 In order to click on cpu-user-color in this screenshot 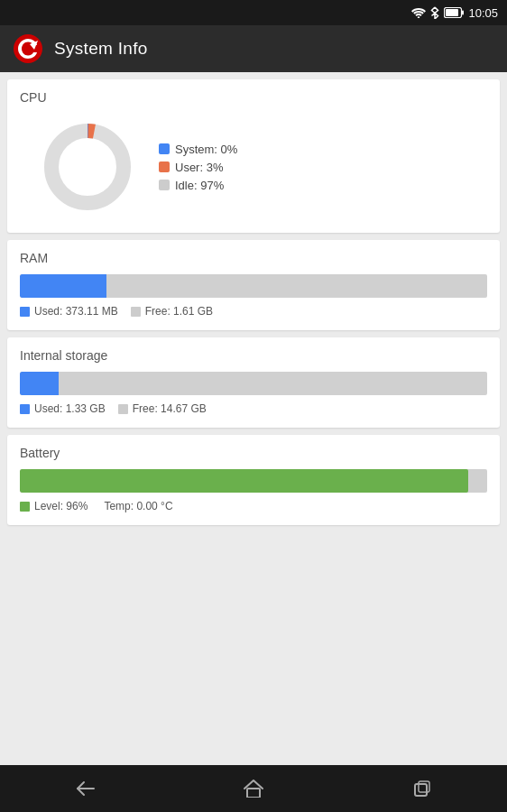, I will do `click(164, 167)`.